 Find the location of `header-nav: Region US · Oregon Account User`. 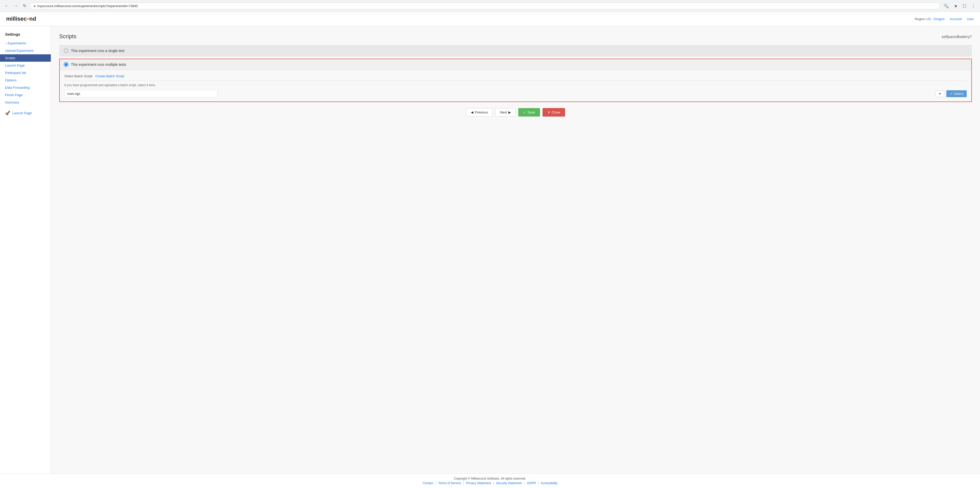

header-nav: Region US · Oregon Account User is located at coordinates (944, 19).